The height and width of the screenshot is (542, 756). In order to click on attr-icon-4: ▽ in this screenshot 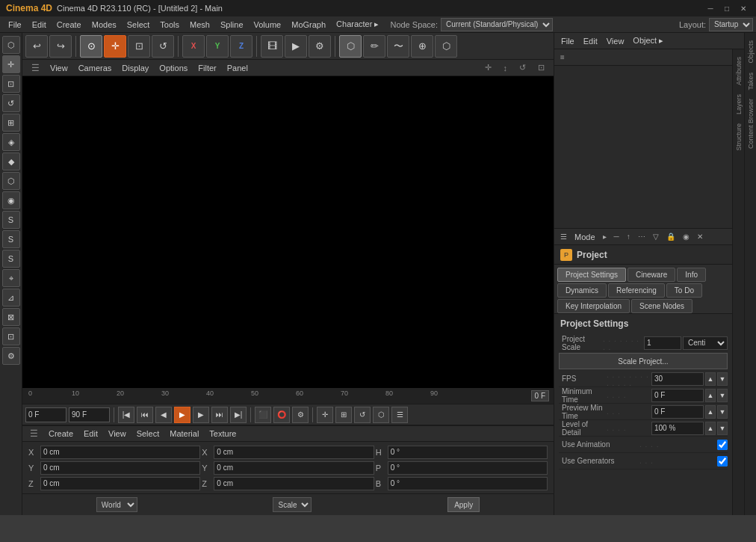, I will do `click(656, 236)`.